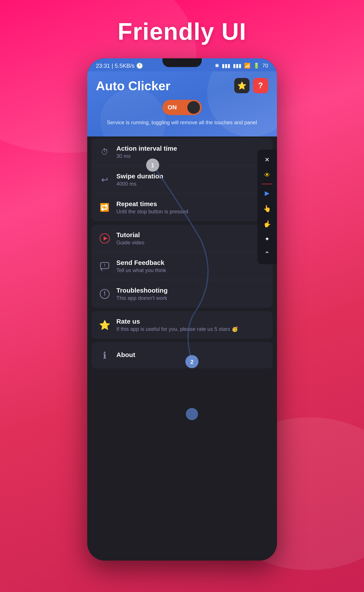  Describe the element at coordinates (265, 66) in the screenshot. I see `battery-percent: 70` at that location.